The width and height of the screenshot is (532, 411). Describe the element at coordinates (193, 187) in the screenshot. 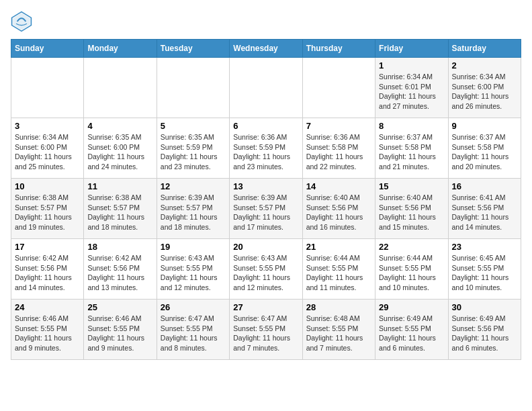

I see `day-number: 12` at that location.